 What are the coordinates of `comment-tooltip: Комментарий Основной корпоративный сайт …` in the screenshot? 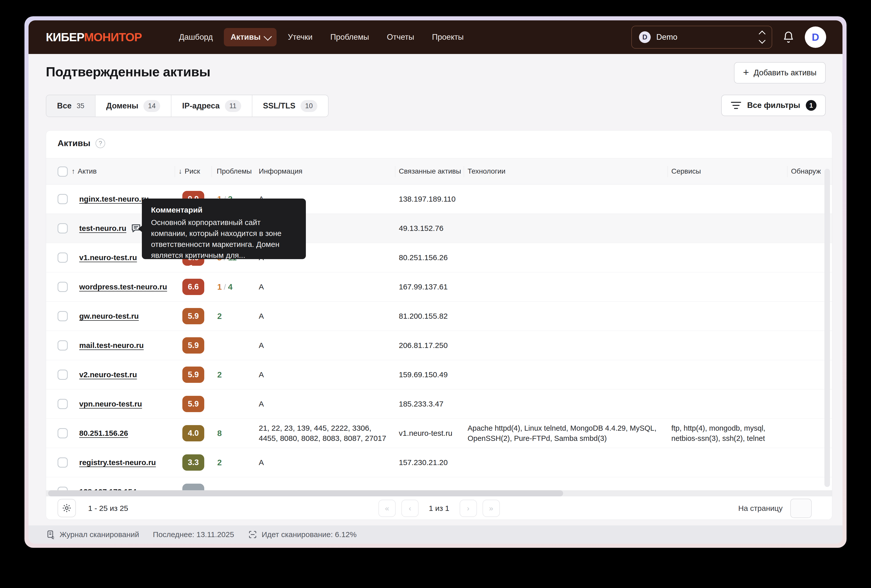 It's located at (224, 229).